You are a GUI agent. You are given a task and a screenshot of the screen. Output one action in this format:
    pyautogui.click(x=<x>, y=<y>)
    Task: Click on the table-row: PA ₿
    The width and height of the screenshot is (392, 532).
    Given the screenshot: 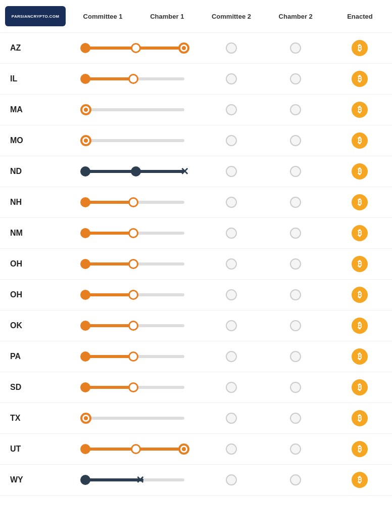 What is the action you would take?
    pyautogui.click(x=196, y=357)
    